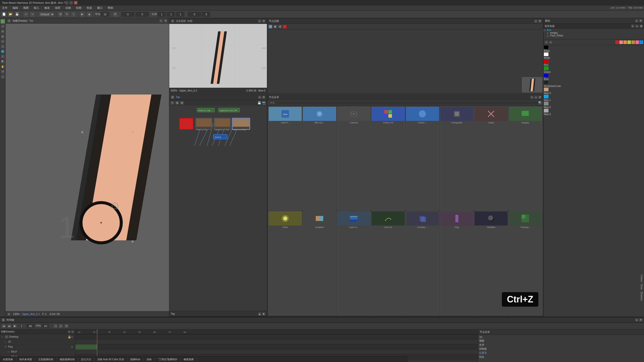  What do you see at coordinates (532, 97) in the screenshot?
I see `nml-add: +` at bounding box center [532, 97].